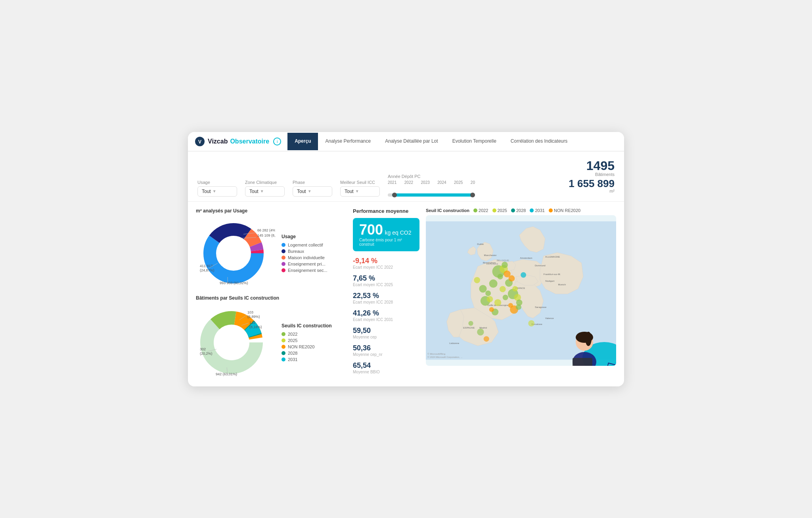 This screenshot has width=812, height=518. What do you see at coordinates (539, 141) in the screenshot?
I see `tab-correlation: Corrélation des Indicateurs` at bounding box center [539, 141].